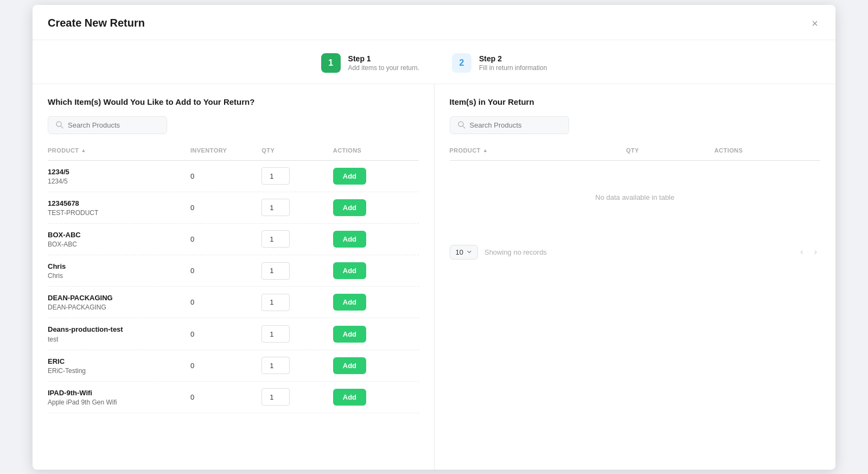 The height and width of the screenshot is (474, 868). What do you see at coordinates (459, 252) in the screenshot?
I see `page-size-value: 10` at bounding box center [459, 252].